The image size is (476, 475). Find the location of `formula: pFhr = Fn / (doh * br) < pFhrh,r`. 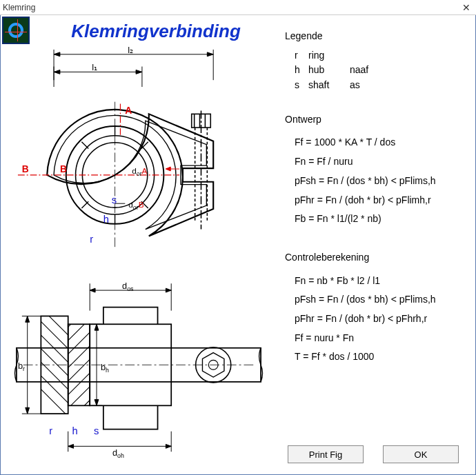

formula: pFhr = Fn / (doh * br) < pFhrh,r is located at coordinates (381, 319).